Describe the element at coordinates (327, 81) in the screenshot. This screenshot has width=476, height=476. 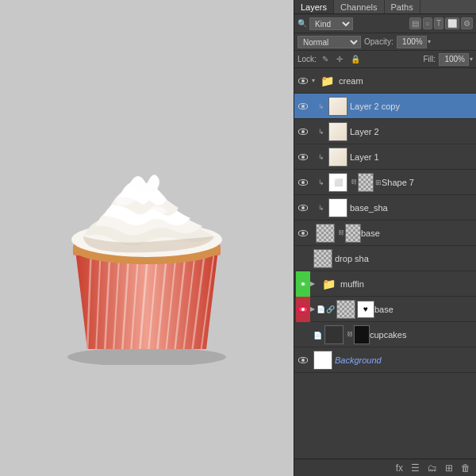
I see `layer-thumbnail: 📁` at that location.